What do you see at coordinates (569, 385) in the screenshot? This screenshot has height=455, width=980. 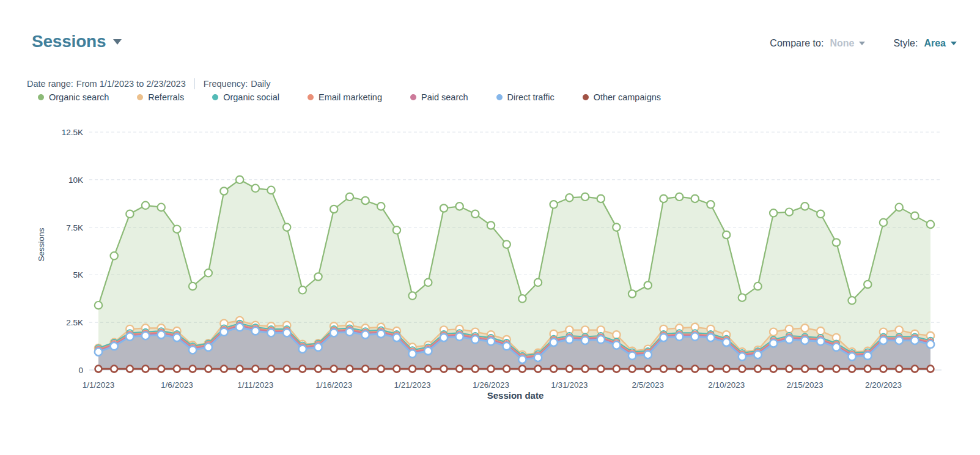 I see `x-tick-label: 1/31/2023` at bounding box center [569, 385].